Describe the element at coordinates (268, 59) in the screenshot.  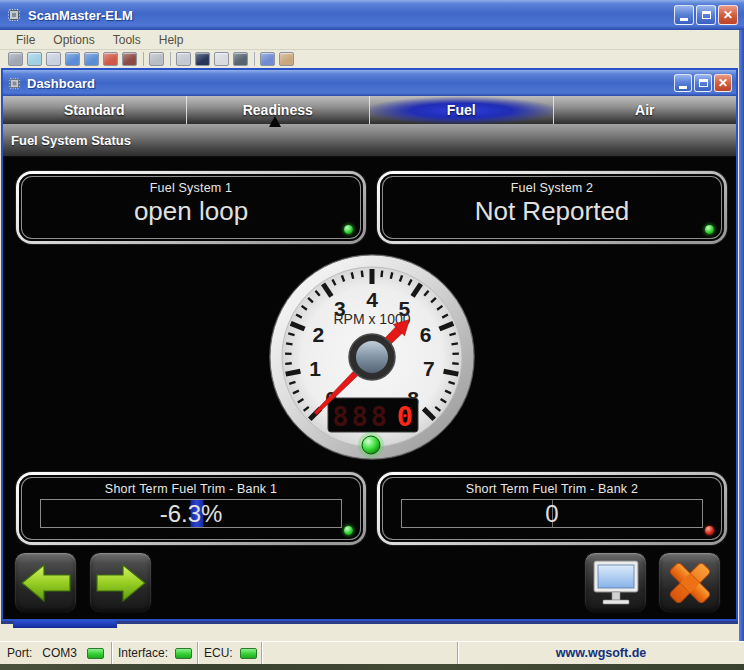
I see `toolbar-icon-info` at that location.